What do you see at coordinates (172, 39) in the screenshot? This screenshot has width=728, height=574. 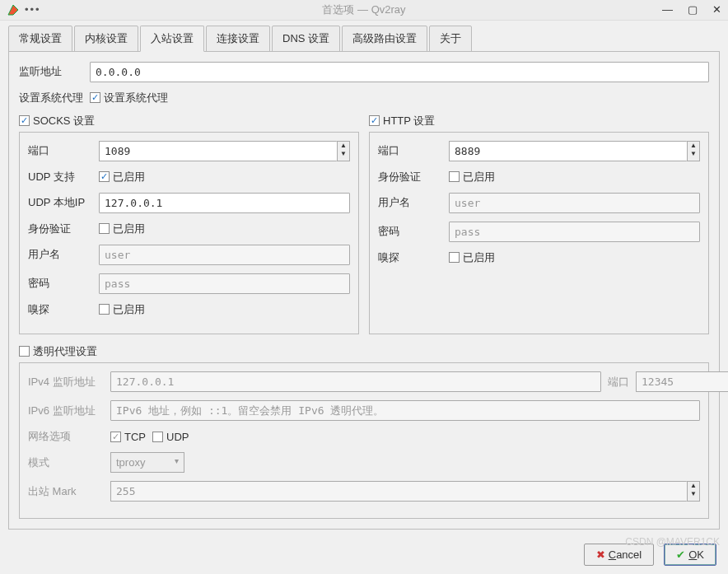 I see `tab-inbound: 入站设置` at bounding box center [172, 39].